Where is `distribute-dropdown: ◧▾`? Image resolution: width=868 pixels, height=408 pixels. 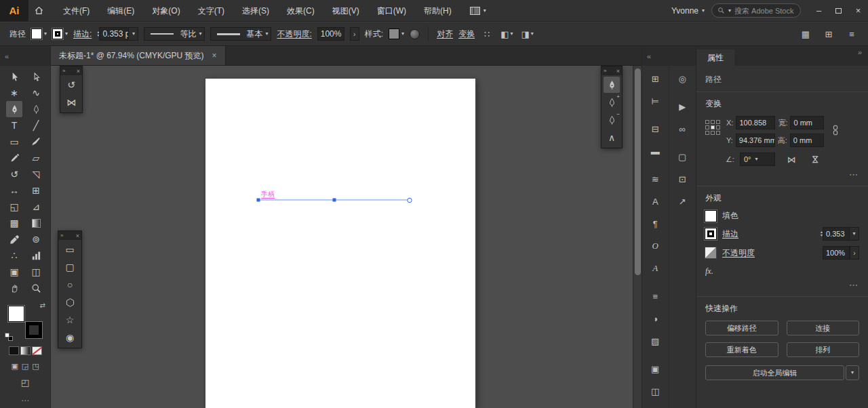 distribute-dropdown: ◧▾ is located at coordinates (507, 34).